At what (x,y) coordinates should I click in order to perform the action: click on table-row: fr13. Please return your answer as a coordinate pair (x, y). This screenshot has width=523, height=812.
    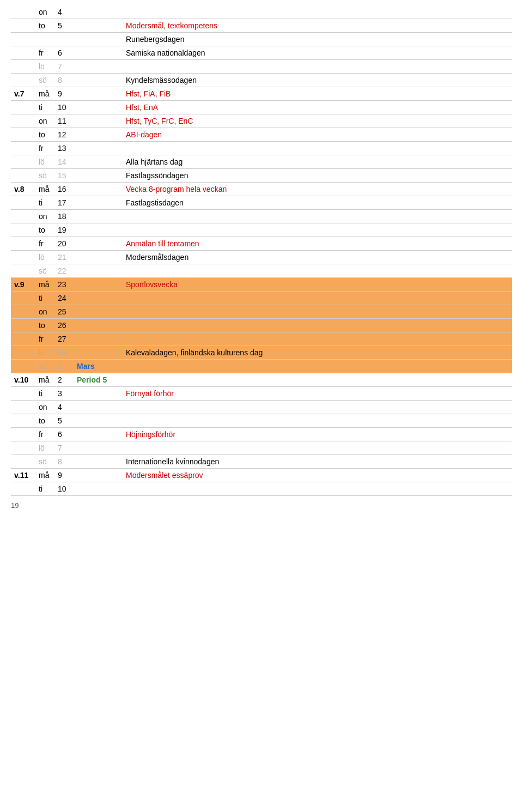
    Looking at the image, I should click on (262, 148).